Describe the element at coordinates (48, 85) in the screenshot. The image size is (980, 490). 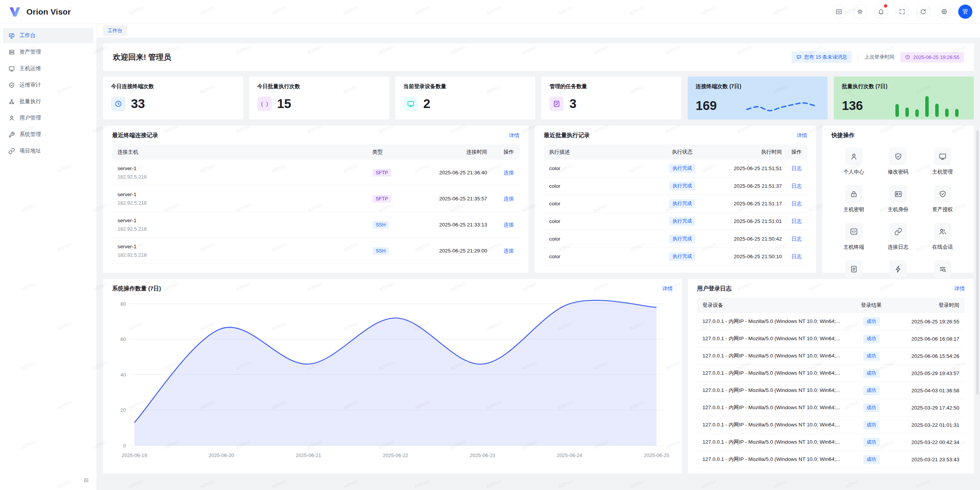
I see `sidebar-item: 运维审计` at that location.